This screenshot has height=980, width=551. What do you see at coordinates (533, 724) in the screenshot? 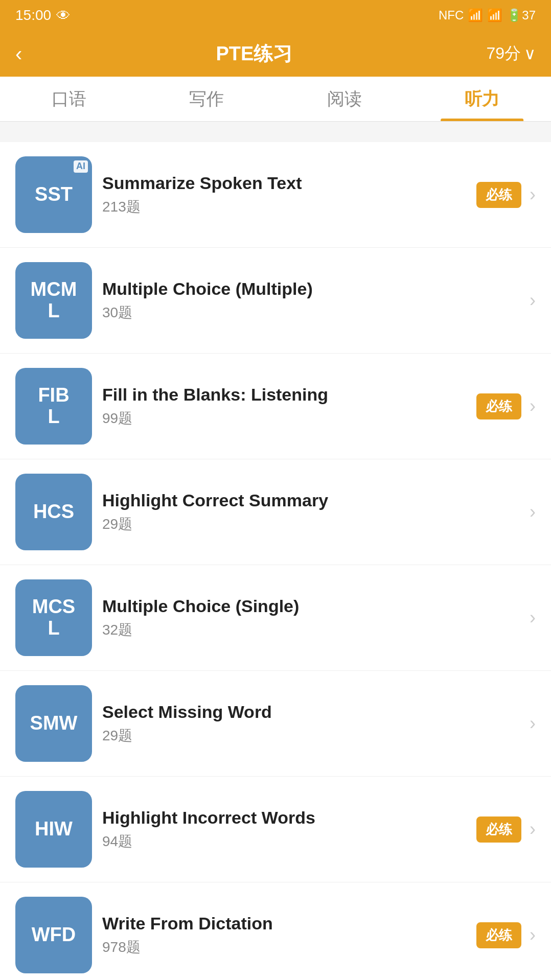
I see `smw-right: ›` at bounding box center [533, 724].